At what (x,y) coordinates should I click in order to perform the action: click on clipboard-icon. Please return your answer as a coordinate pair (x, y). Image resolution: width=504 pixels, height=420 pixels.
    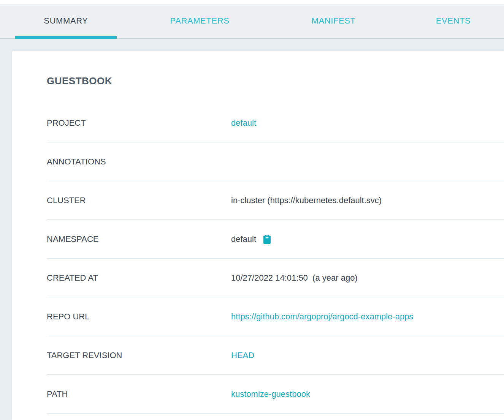
    Looking at the image, I should click on (267, 239).